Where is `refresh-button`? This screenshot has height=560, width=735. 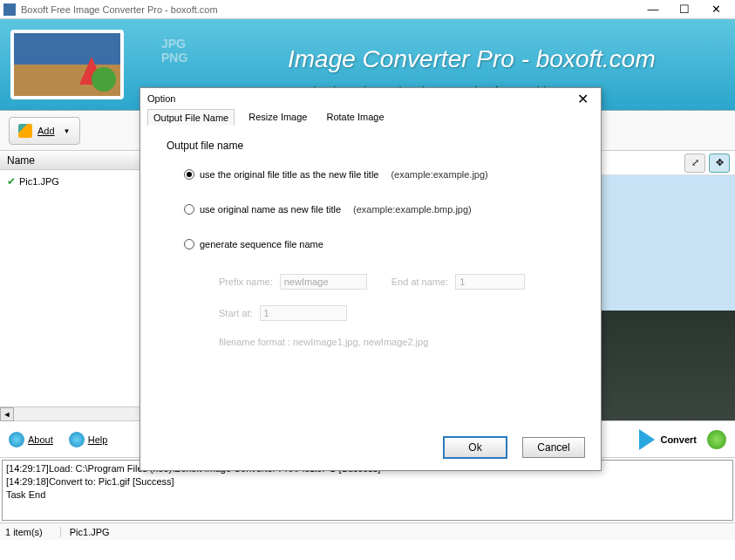
refresh-button is located at coordinates (717, 440).